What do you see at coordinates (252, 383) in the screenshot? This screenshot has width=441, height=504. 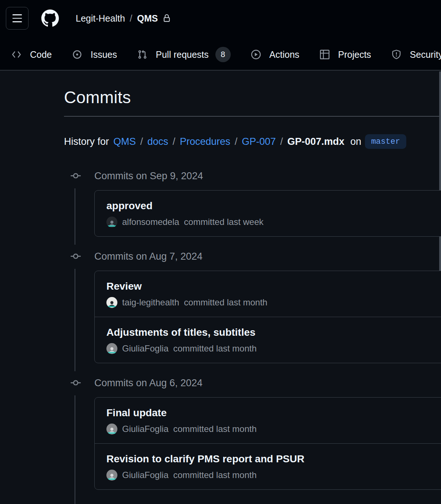 I see `commit-group-header: Commits on Aug 6, 2024` at bounding box center [252, 383].